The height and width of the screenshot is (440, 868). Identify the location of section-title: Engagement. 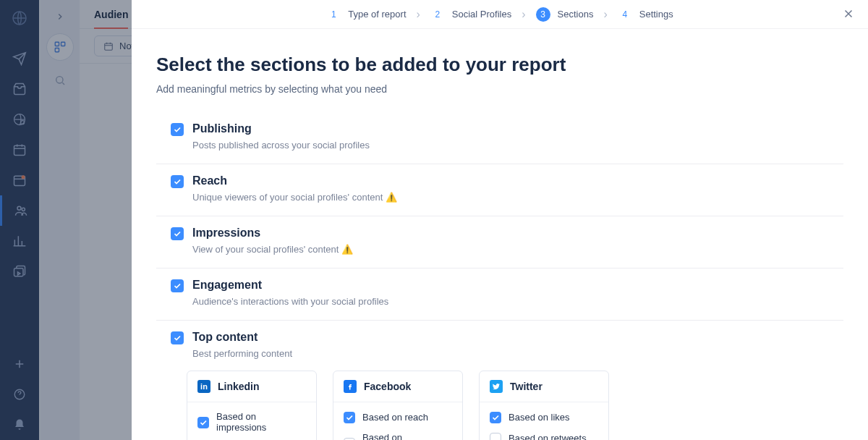
(291, 285).